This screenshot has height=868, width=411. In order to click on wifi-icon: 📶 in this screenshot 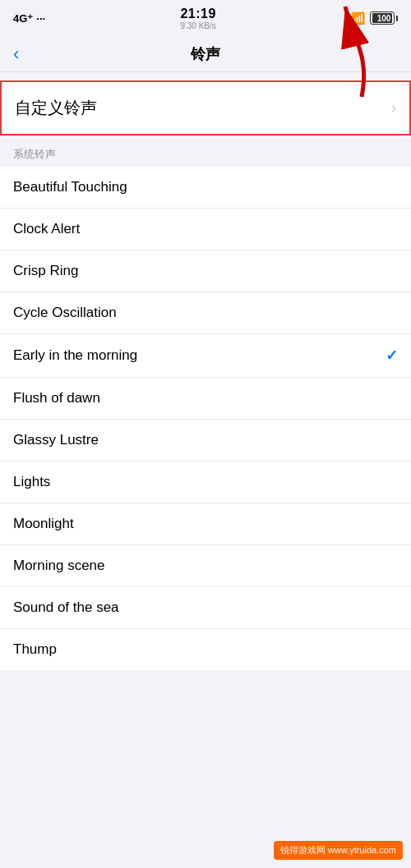, I will do `click(358, 18)`.